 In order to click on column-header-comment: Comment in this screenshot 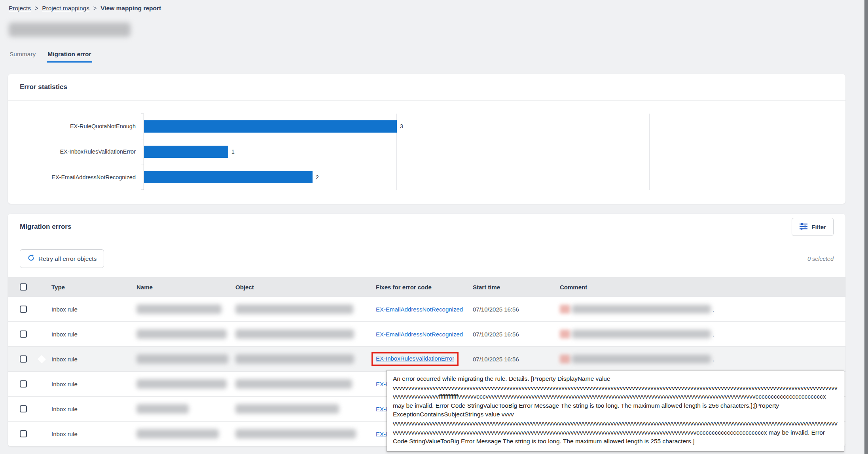, I will do `click(703, 287)`.